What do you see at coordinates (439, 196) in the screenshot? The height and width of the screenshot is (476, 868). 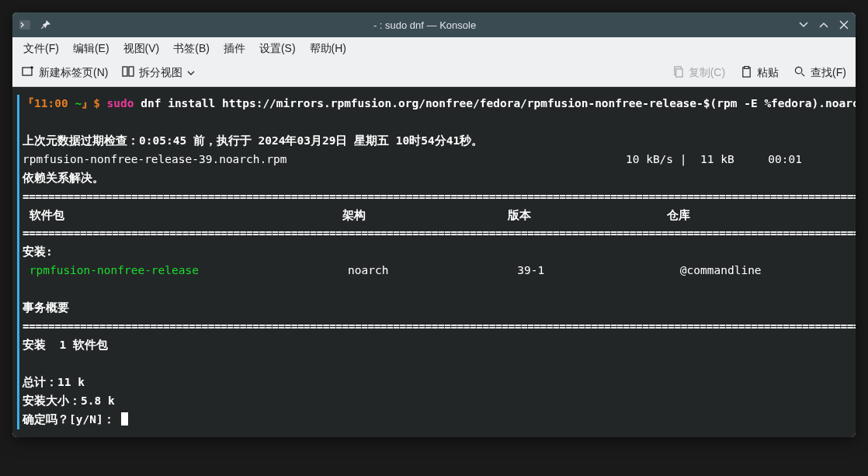 I see `hr-1: ========================================…` at bounding box center [439, 196].